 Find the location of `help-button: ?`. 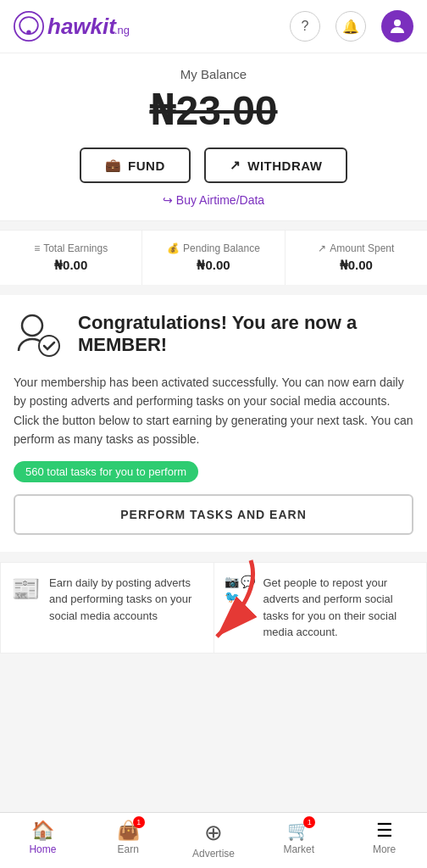

help-button: ? is located at coordinates (305, 26).